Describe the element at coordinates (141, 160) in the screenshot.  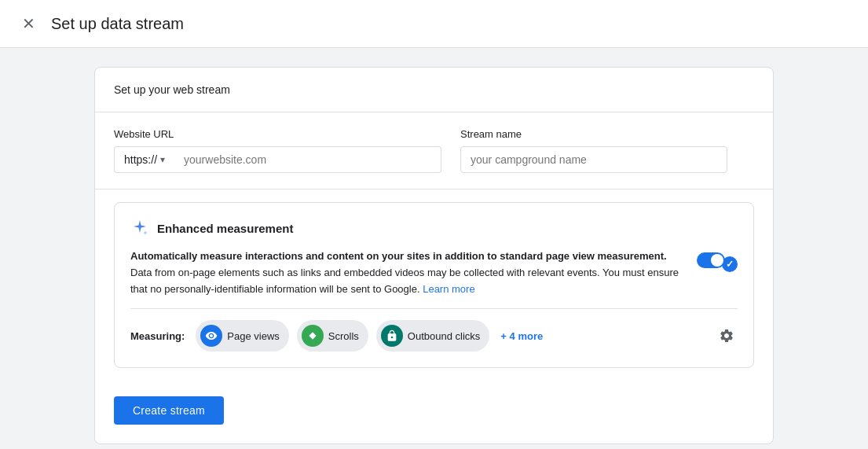
I see `protocol-value: https://` at that location.